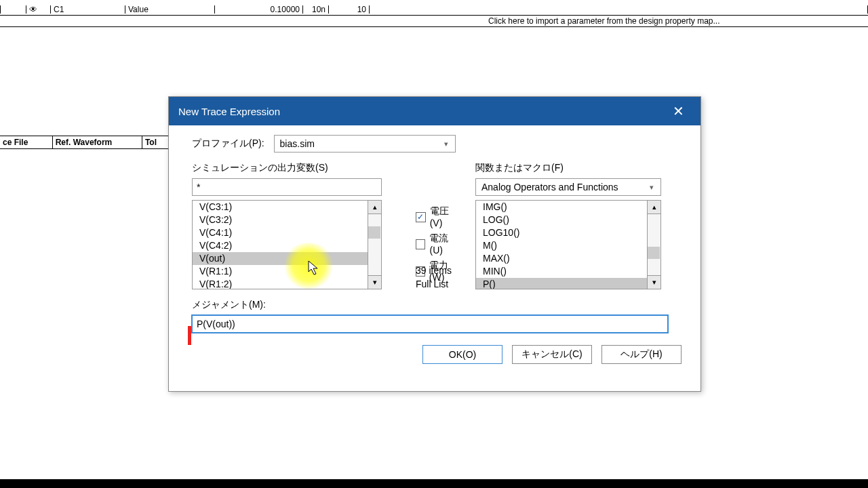 This screenshot has height=488, width=868. I want to click on list-item: V(C4:1), so click(280, 233).